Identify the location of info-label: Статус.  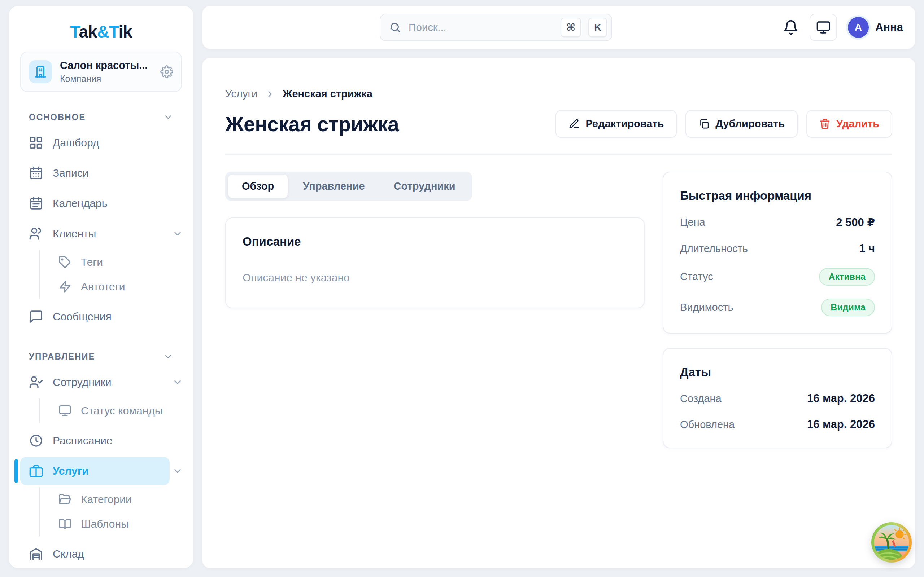
(696, 277).